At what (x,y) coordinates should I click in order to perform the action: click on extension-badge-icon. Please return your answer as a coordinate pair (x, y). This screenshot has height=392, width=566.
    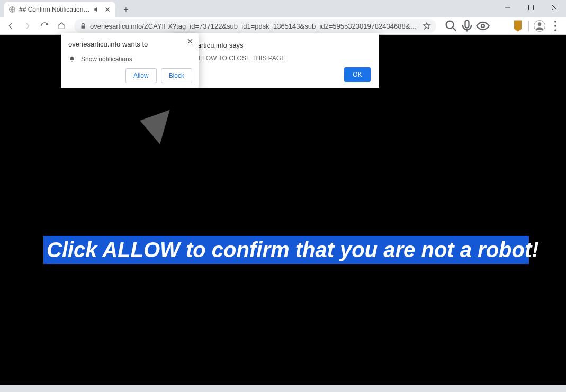
    Looking at the image, I should click on (518, 26).